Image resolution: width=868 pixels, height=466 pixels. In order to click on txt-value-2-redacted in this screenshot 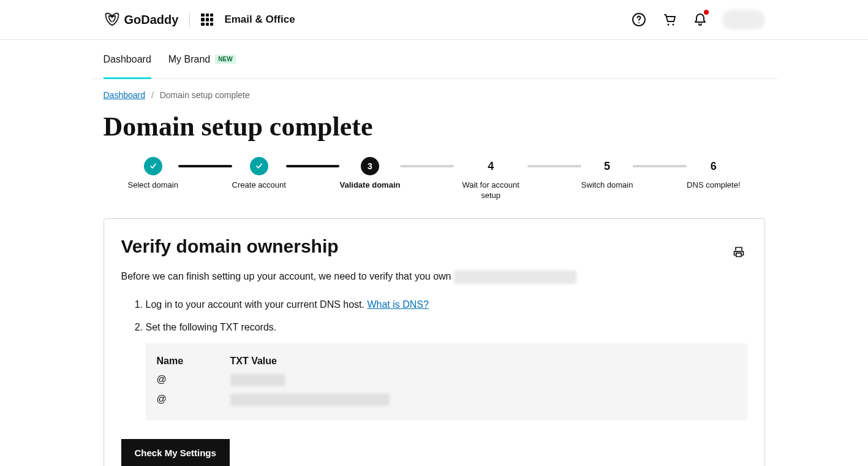, I will do `click(310, 400)`.